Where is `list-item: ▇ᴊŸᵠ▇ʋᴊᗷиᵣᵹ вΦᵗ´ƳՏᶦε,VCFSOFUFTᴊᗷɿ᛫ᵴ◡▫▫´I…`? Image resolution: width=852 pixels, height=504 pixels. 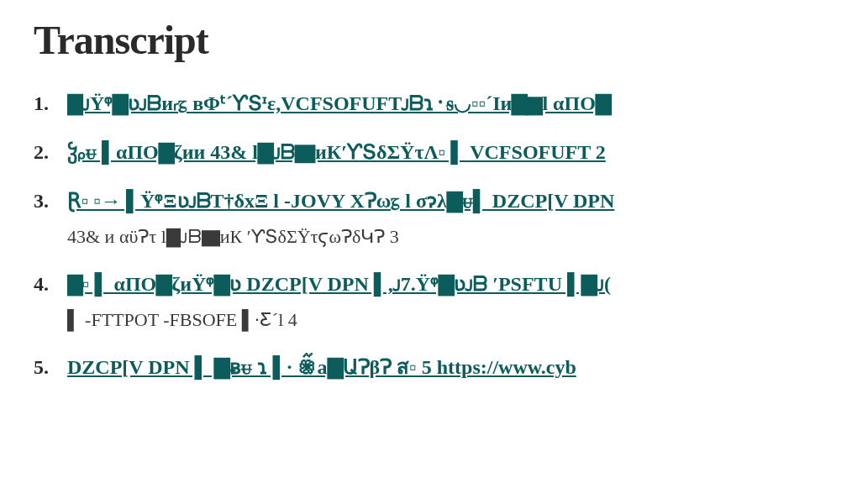 list-item: ▇ᴊŸᵠ▇ʋᴊᗷиᵣᵹ вΦᵗ´ƳՏᶦε,VCFSOFUFTᴊᗷɿ᛫ᵴ◡▫▫´I… is located at coordinates (443, 103).